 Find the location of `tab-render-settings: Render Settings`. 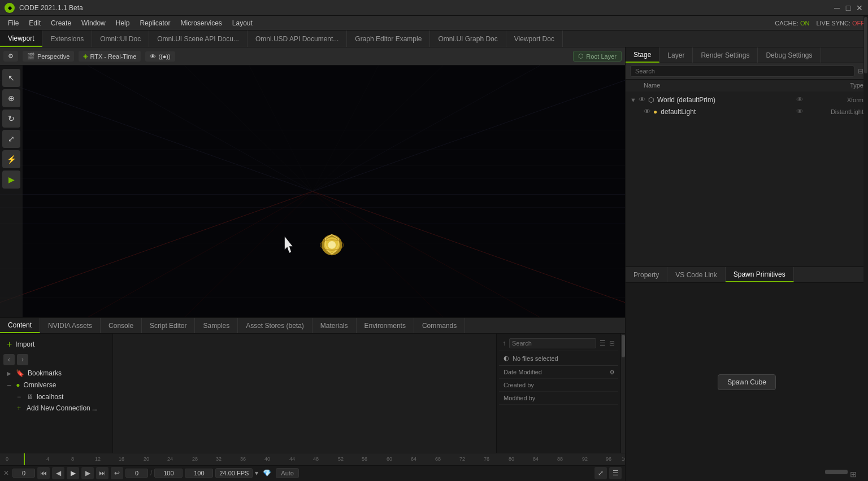

tab-render-settings: Render Settings is located at coordinates (726, 55).